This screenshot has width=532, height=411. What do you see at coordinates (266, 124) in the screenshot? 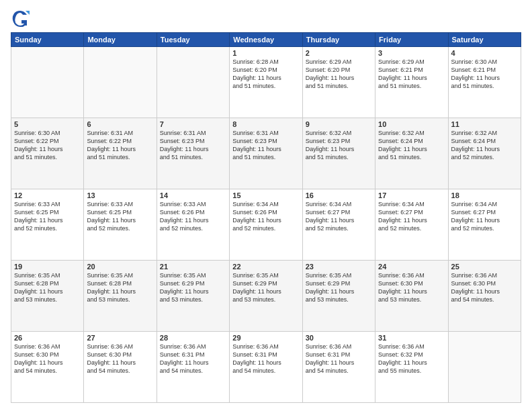
I see `day-number: 8` at bounding box center [266, 124].